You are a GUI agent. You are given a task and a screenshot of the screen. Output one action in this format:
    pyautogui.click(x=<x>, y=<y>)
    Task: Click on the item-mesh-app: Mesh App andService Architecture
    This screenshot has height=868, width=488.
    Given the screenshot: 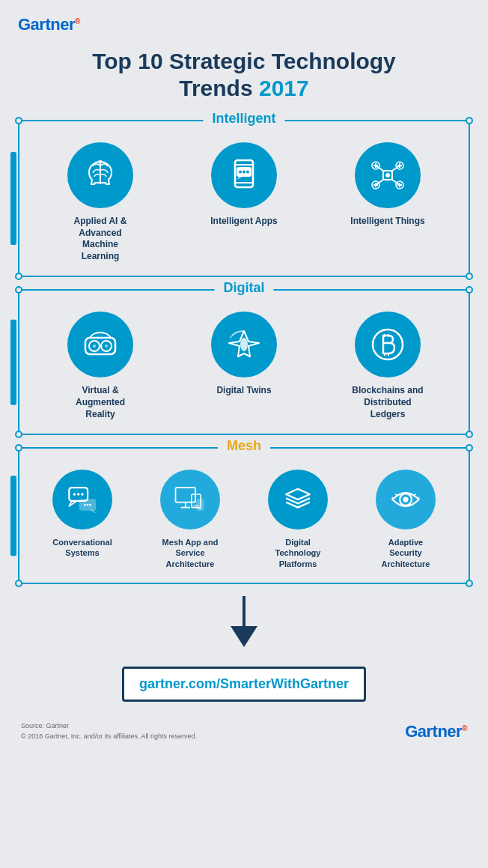 What is the action you would take?
    pyautogui.click(x=190, y=520)
    